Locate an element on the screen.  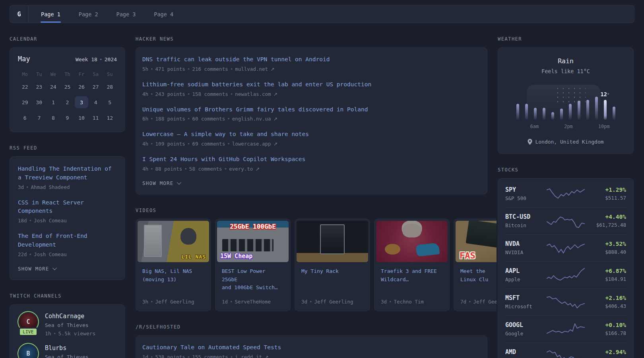
video-card: Traefik 3 and FREE Wildcard… 3d•Techno T… is located at coordinates (412, 265).